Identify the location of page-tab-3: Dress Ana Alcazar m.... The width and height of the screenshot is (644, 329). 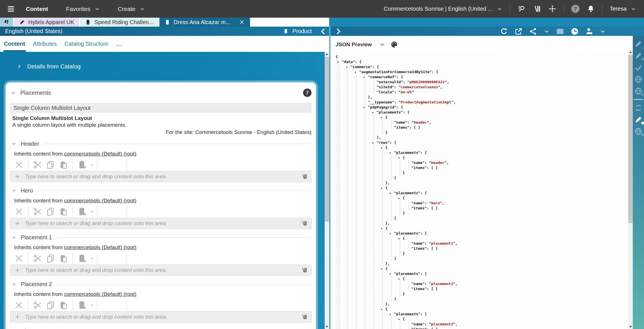
(205, 22).